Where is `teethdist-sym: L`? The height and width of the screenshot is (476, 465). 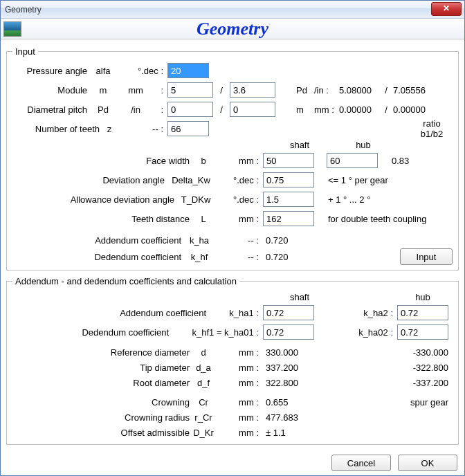
teethdist-sym: L is located at coordinates (203, 219).